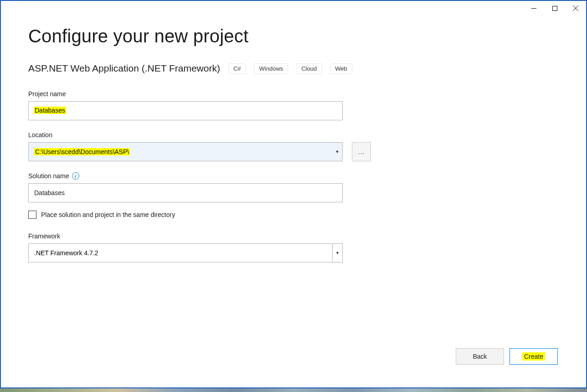 The height and width of the screenshot is (392, 587). What do you see at coordinates (185, 253) in the screenshot?
I see `framework-combo: .NET Framework 4.7.2 ▼` at bounding box center [185, 253].